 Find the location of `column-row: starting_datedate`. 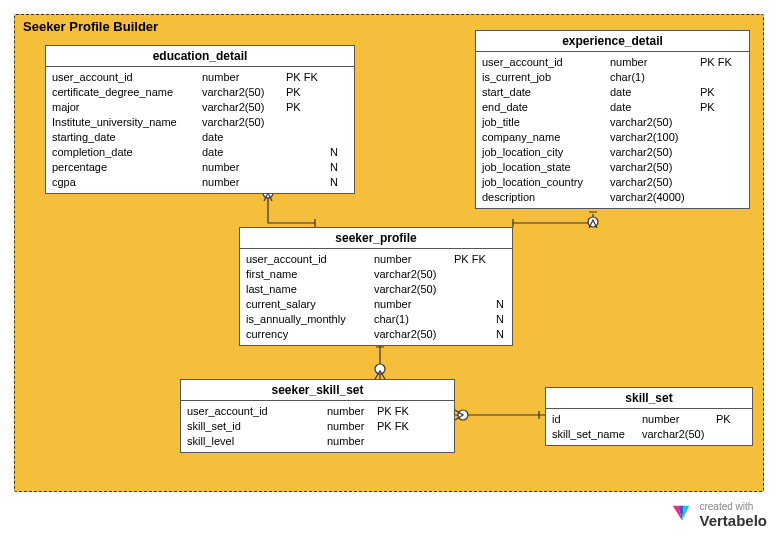

column-row: starting_datedate is located at coordinates (200, 136).